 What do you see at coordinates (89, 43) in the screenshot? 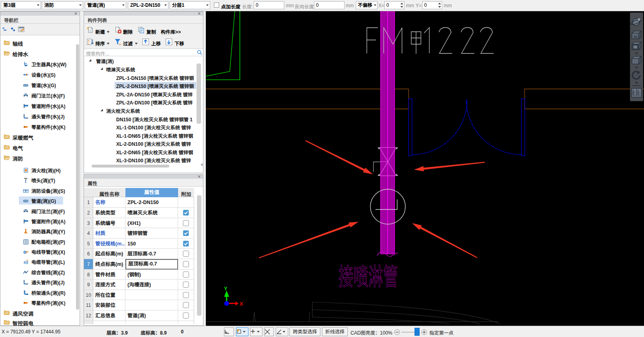
I see `svg-text: Z` at bounding box center [89, 43].